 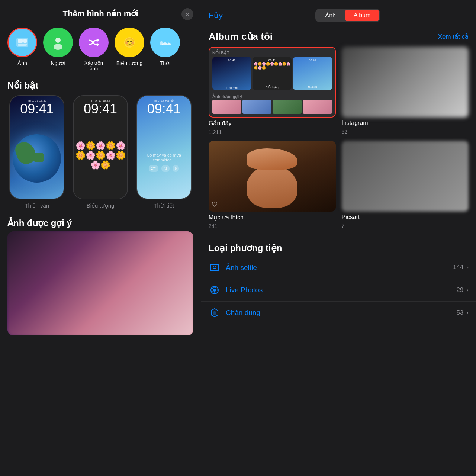 What do you see at coordinates (165, 168) in the screenshot?
I see `weather-num: 42` at bounding box center [165, 168].